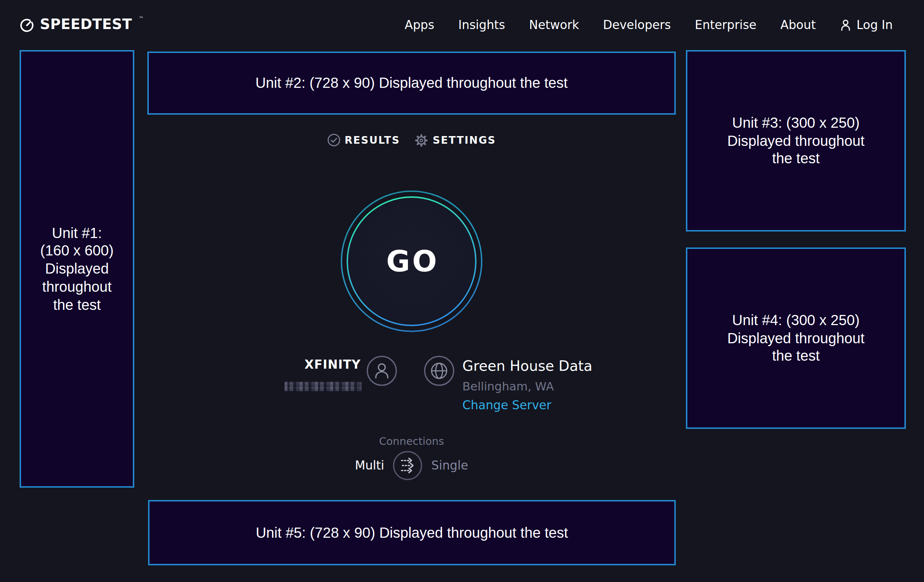 This screenshot has width=924, height=582. What do you see at coordinates (408, 466) in the screenshot?
I see `multi-stream-arrows-icon` at bounding box center [408, 466].